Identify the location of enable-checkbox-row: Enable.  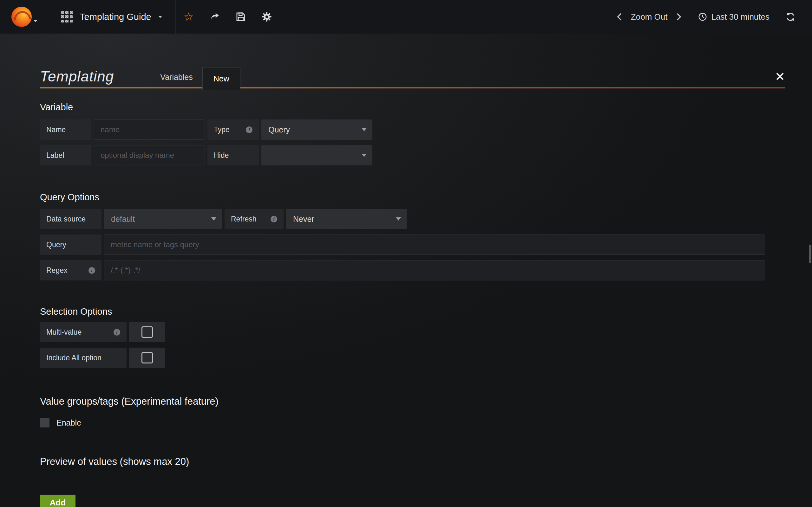
(412, 422).